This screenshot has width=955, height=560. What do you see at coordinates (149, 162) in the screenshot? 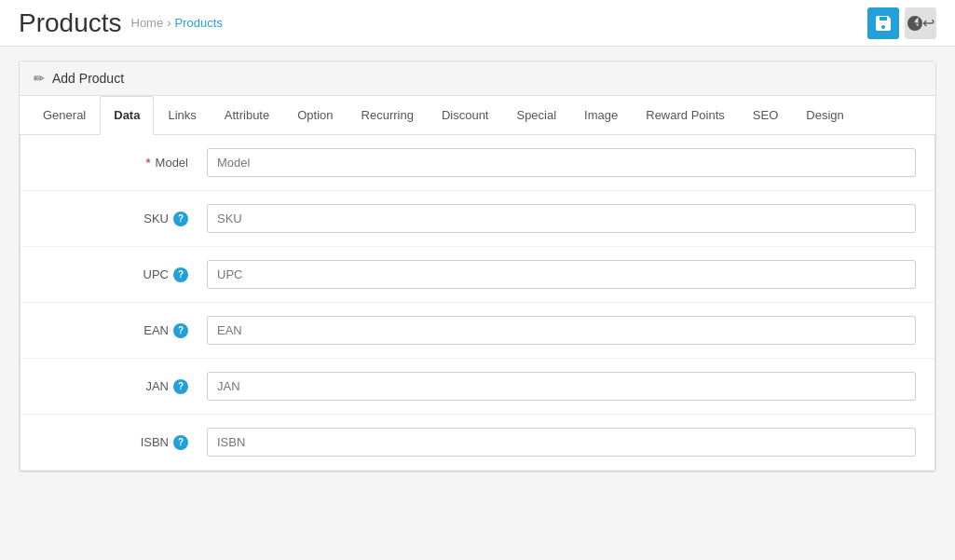
I see `required-star-model: *` at bounding box center [149, 162].